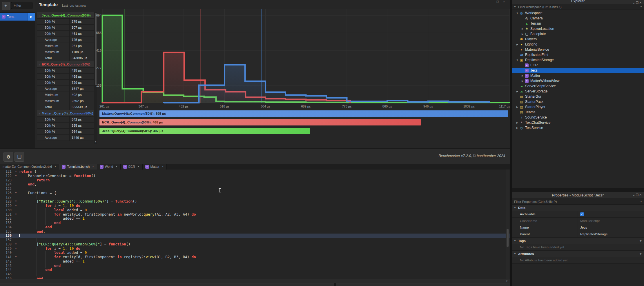 The image size is (644, 286). Describe the element at coordinates (578, 107) in the screenshot. I see `tree-item-starterplayer: ▶▤StarterPlayer` at that location.